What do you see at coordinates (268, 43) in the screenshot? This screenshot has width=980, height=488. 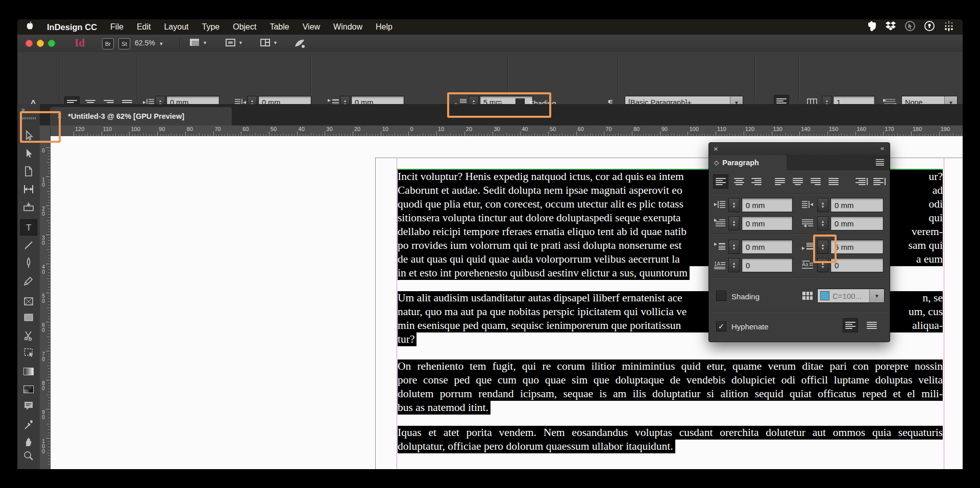 I see `arrange-documents-button: ▼` at bounding box center [268, 43].